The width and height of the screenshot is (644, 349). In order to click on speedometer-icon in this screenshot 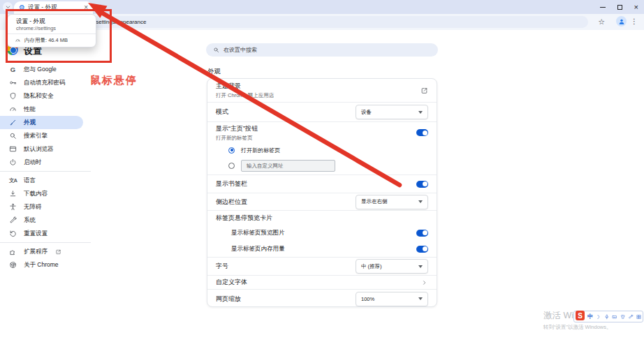, I will do `click(13, 109)`.